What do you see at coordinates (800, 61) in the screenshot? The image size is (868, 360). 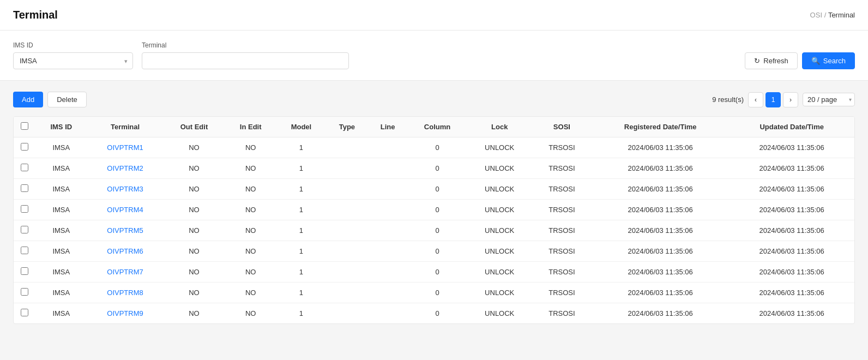 I see `filter-actions: ↻ Refresh 🔍 Search` at bounding box center [800, 61].